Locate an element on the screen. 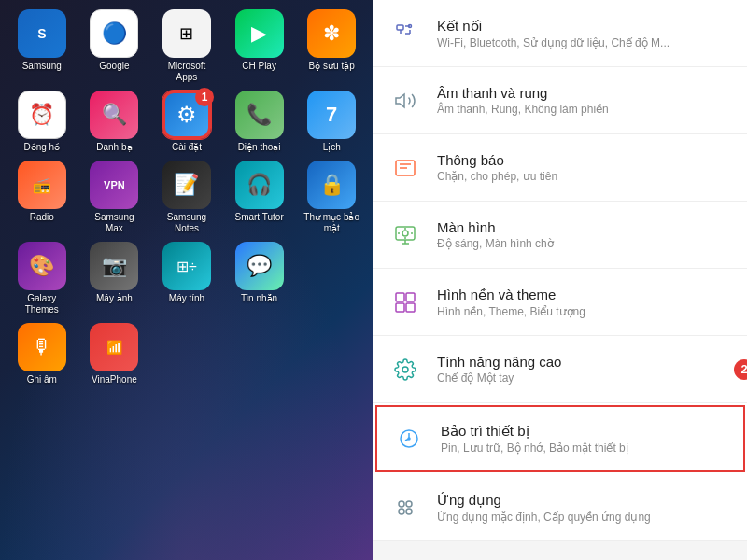 The width and height of the screenshot is (747, 560). tinhnang-title: Tính năng nâng cao is located at coordinates (585, 362).